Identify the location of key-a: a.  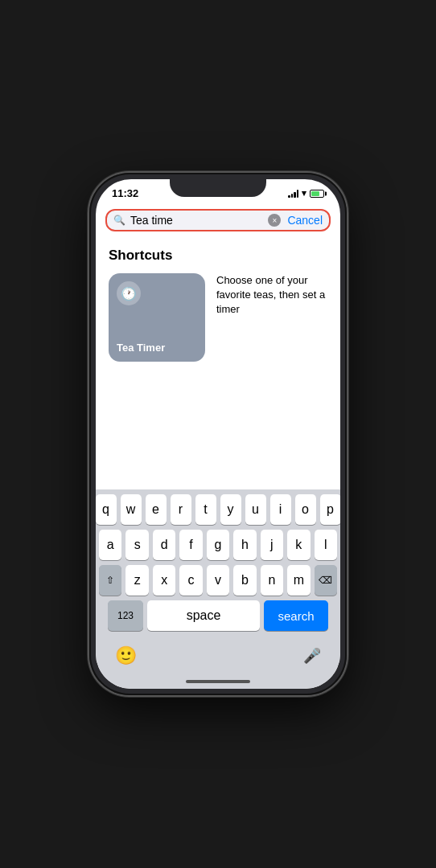
(110, 545).